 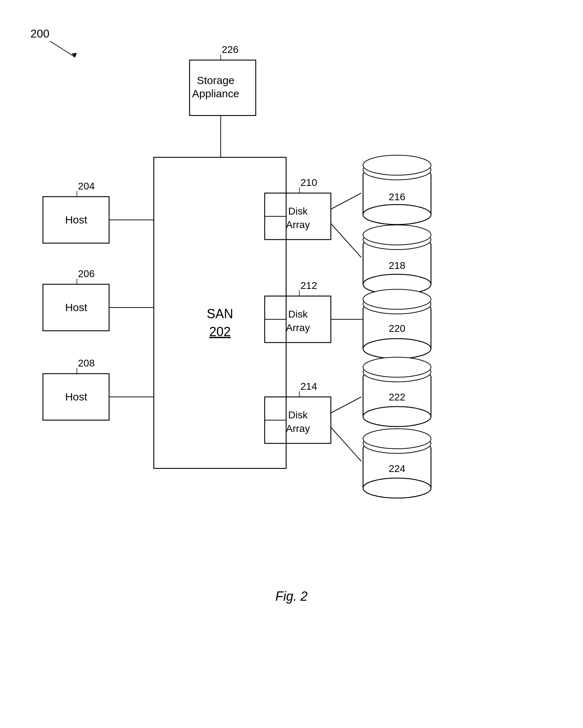 What do you see at coordinates (309, 285) in the screenshot?
I see `disk-array2-id: 212` at bounding box center [309, 285].